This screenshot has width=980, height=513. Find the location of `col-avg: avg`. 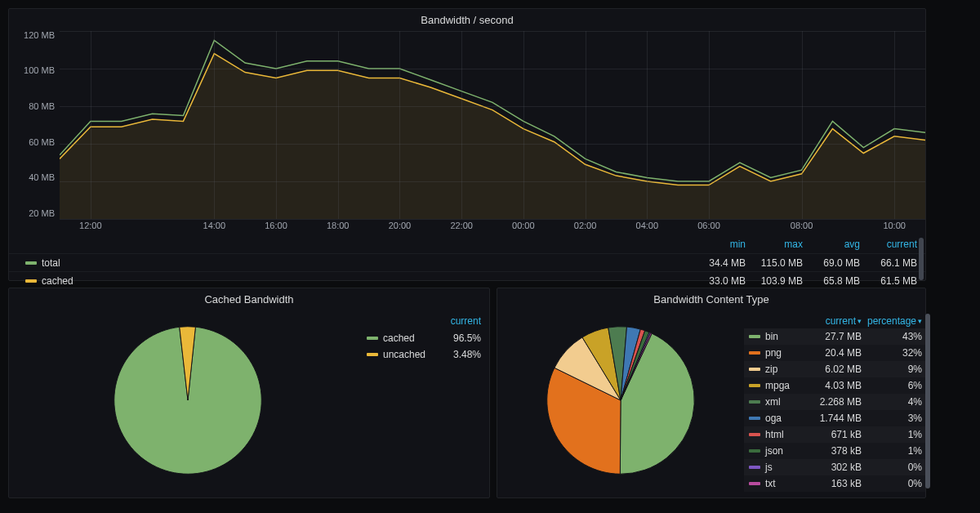

col-avg: avg is located at coordinates (835, 244).